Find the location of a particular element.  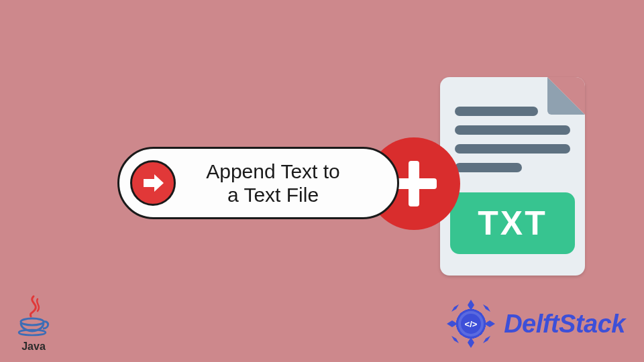

file-text-lines is located at coordinates (513, 144).